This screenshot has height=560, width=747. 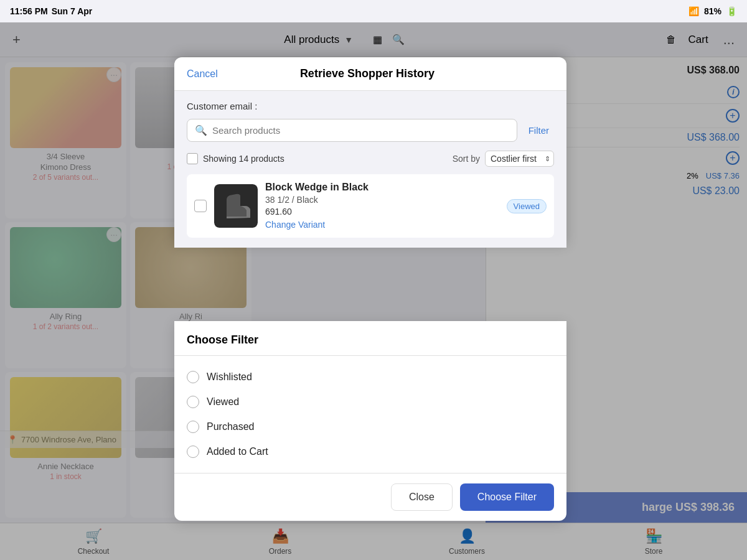 I want to click on filter-option-label-purchased: Purchased, so click(x=230, y=427).